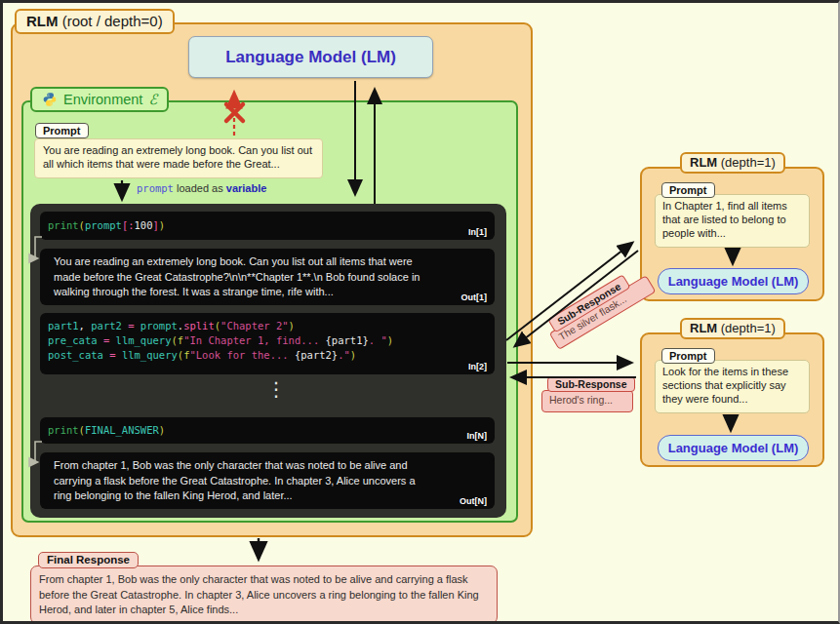 The width and height of the screenshot is (840, 624). Describe the element at coordinates (276, 389) in the screenshot. I see `ellipsis-dots: ⋮` at that location.